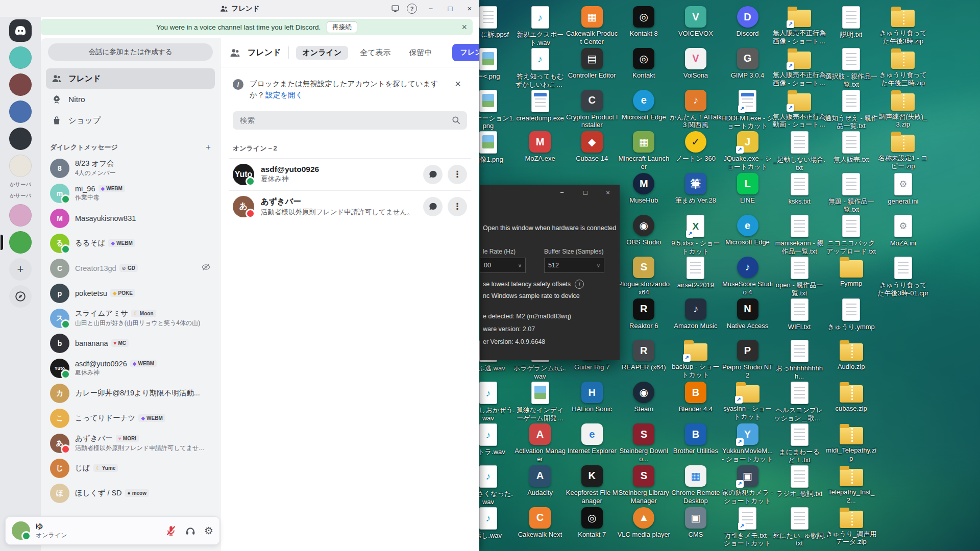 The height and width of the screenshot is (551, 980). What do you see at coordinates (131, 268) in the screenshot?
I see `dm-list-item: CCreator13gd⊘GD` at bounding box center [131, 268].